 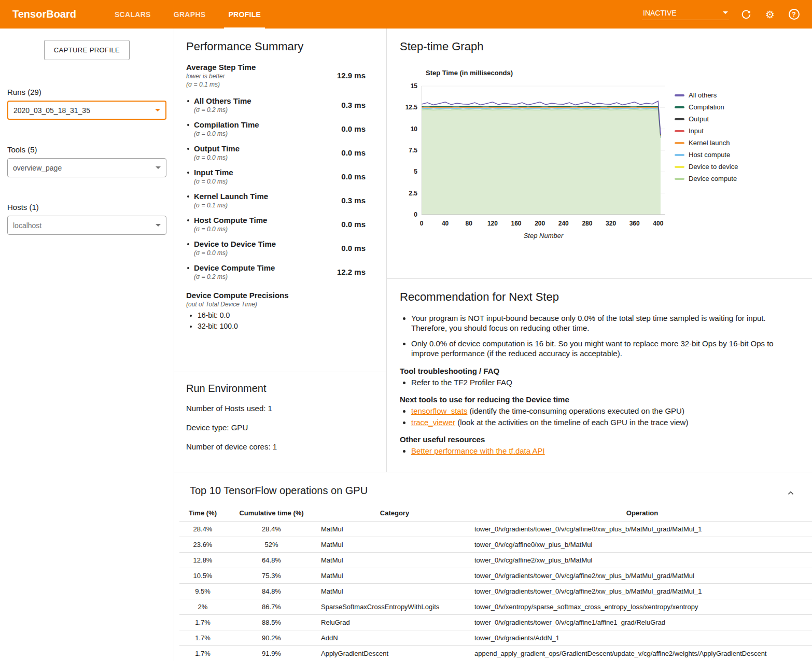 I want to click on legend-item: Kernel launch, so click(x=706, y=143).